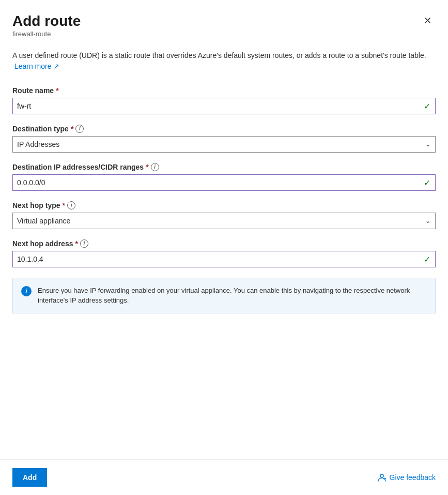  What do you see at coordinates (224, 215) in the screenshot?
I see `next-hop-type-group: Next hop type * i Virtual appliance Virt…` at bounding box center [224, 215].